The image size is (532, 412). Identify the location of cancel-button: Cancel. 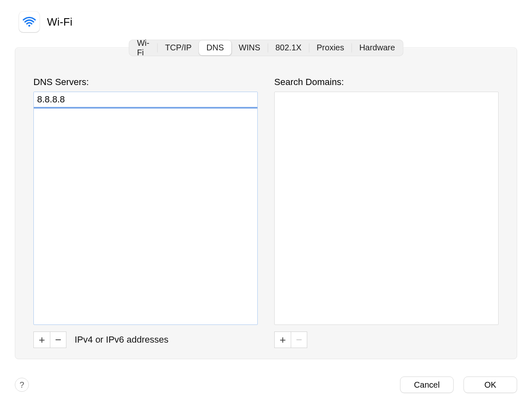
(427, 385).